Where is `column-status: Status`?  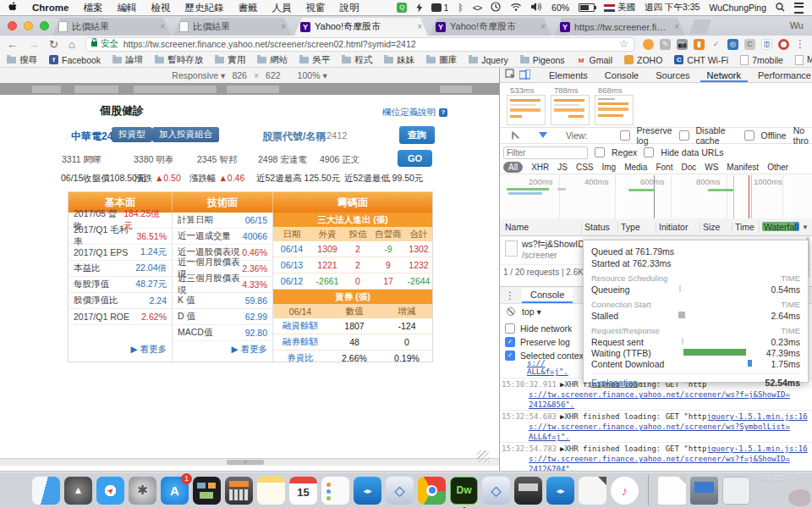
column-status: Status is located at coordinates (597, 227).